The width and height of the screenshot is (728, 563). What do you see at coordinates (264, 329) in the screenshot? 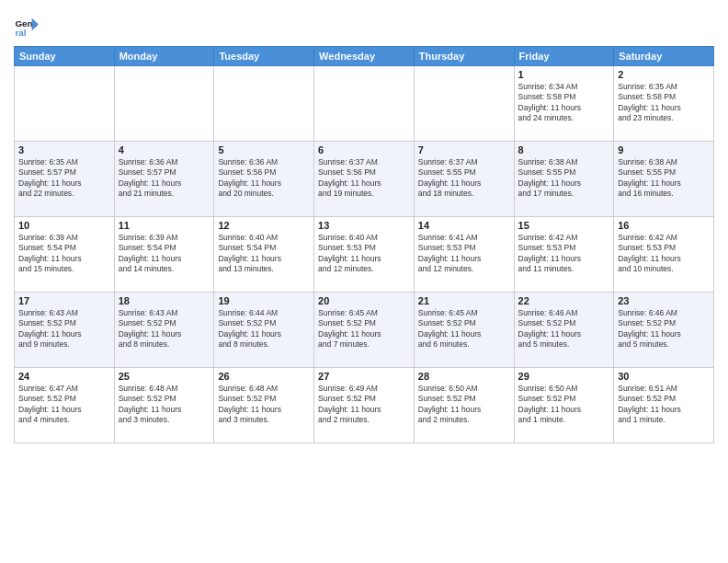
I see `day-info: Sunrise: 6:44 AM Sunset: 5:52 PM Dayligh…` at bounding box center [264, 329].